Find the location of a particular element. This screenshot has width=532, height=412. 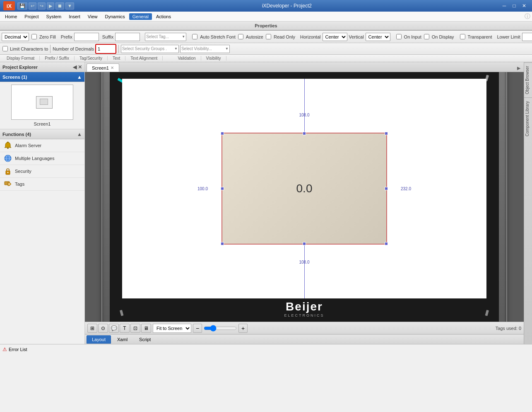

left-panel: Project Explorer ◀ ✕ Screens (1) ▲ Scree… is located at coordinates (42, 203).